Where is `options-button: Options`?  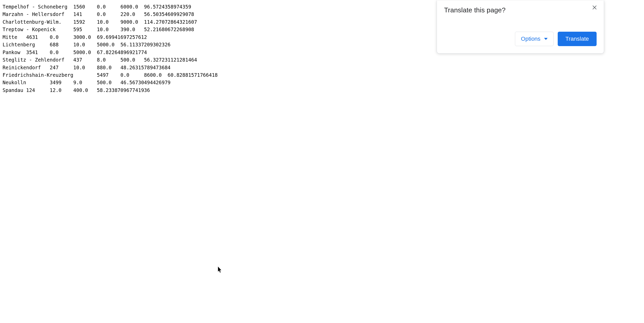
options-button: Options is located at coordinates (534, 39).